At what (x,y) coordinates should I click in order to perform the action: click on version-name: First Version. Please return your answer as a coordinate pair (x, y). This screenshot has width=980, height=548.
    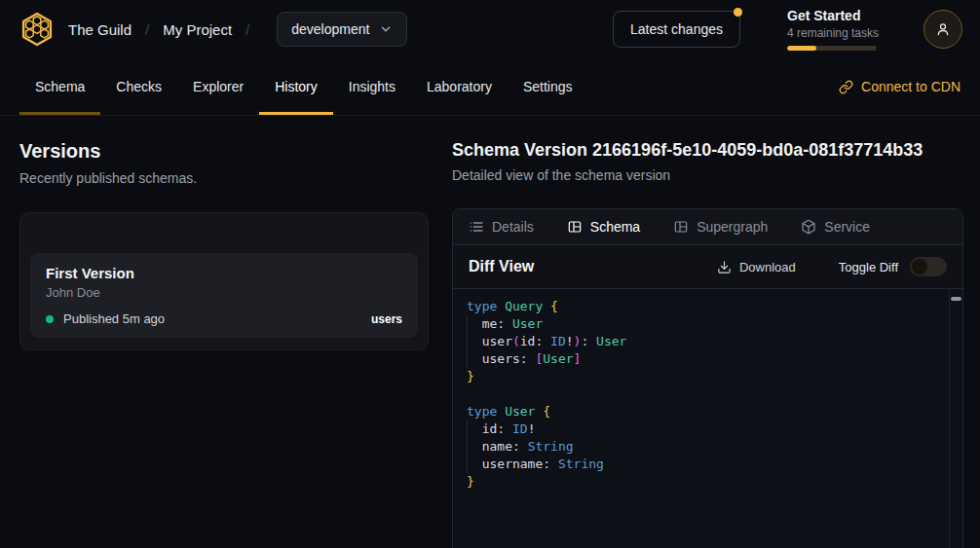
    Looking at the image, I should click on (224, 273).